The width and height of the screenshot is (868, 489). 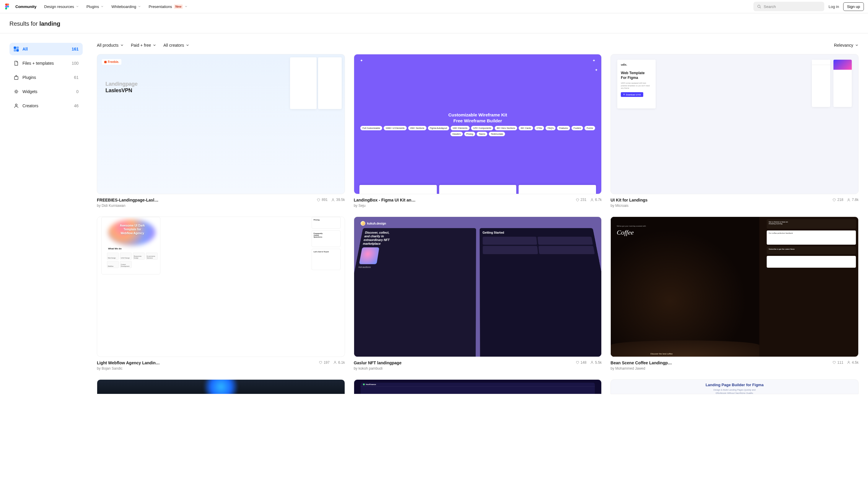 What do you see at coordinates (38, 63) in the screenshot?
I see `sidebar-item-label: Files + templates` at bounding box center [38, 63].